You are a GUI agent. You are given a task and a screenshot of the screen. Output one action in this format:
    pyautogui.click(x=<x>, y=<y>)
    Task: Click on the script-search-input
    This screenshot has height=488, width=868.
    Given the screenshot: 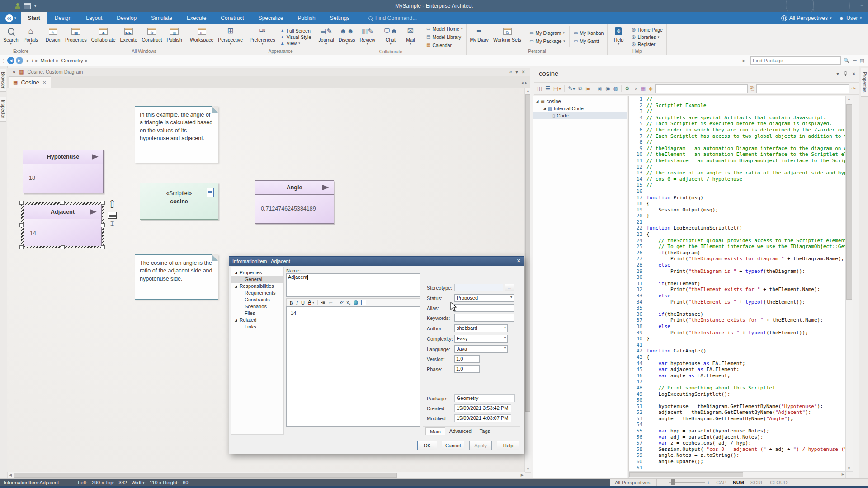 What is the action you would take?
    pyautogui.click(x=702, y=89)
    